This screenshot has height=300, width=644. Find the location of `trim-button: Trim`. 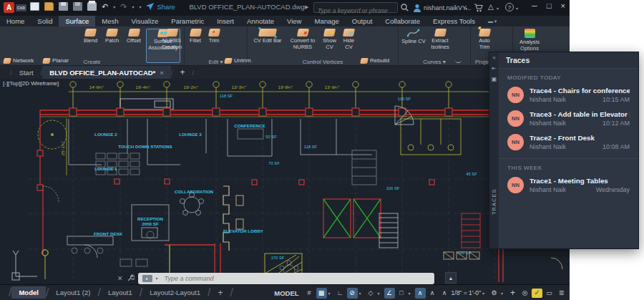

trim-button: Trim is located at coordinates (214, 46).